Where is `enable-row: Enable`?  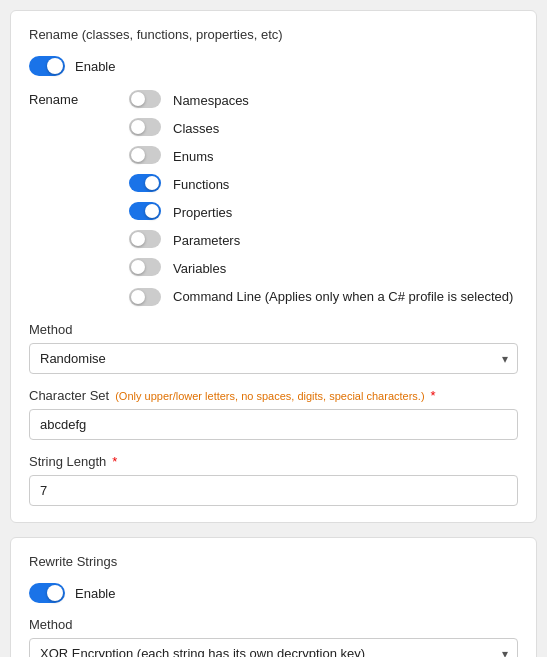 enable-row: Enable is located at coordinates (274, 66).